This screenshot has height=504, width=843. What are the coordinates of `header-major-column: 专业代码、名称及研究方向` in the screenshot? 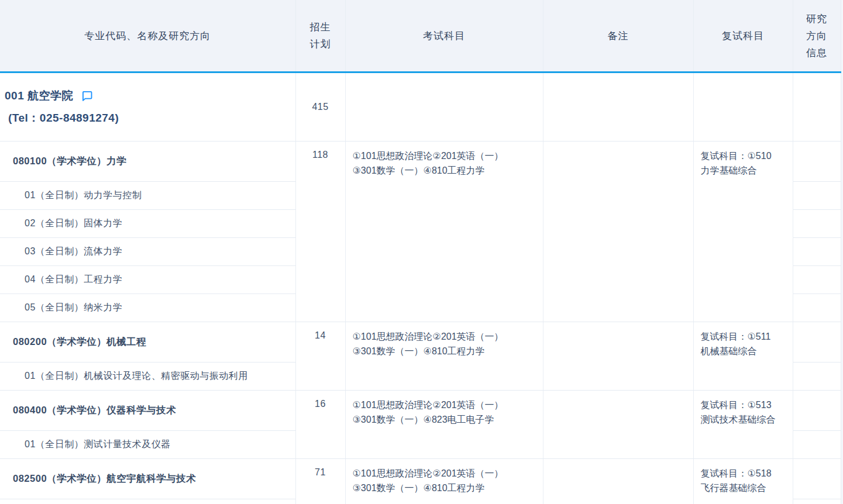 It's located at (147, 36).